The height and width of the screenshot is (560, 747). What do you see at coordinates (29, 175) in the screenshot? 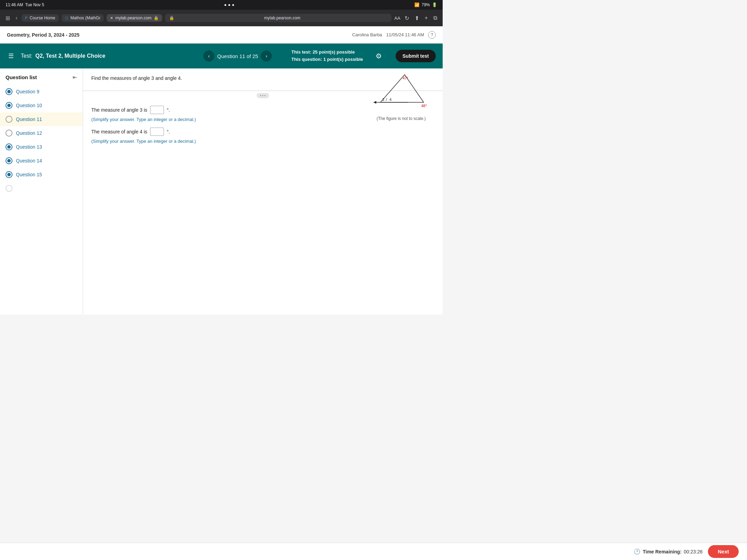
I see `q15-label: Question 15` at bounding box center [29, 175].